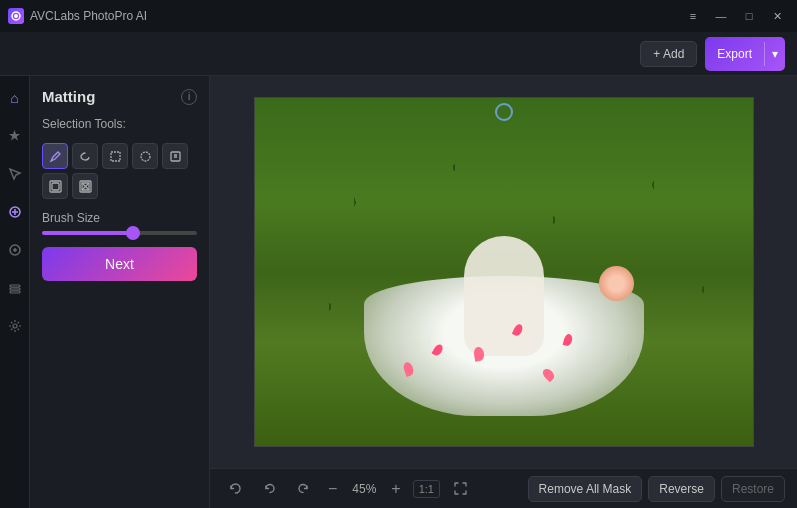 This screenshot has width=797, height=508. What do you see at coordinates (348, 489) in the screenshot?
I see `bottom-left-controls: − 45% + 1:1` at bounding box center [348, 489].